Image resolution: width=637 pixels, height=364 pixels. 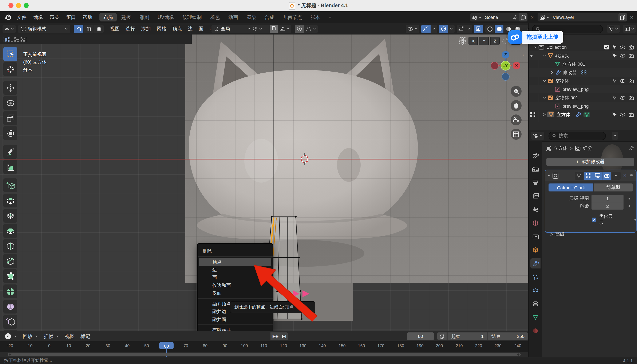 What do you see at coordinates (536, 290) in the screenshot?
I see `tab-physics` at bounding box center [536, 290].